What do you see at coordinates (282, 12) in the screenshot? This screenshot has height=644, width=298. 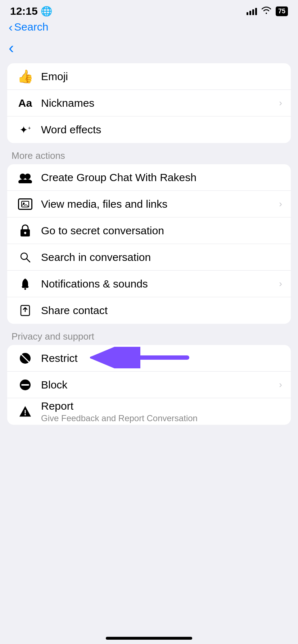 I see `battery-indicator: 75` at bounding box center [282, 12].